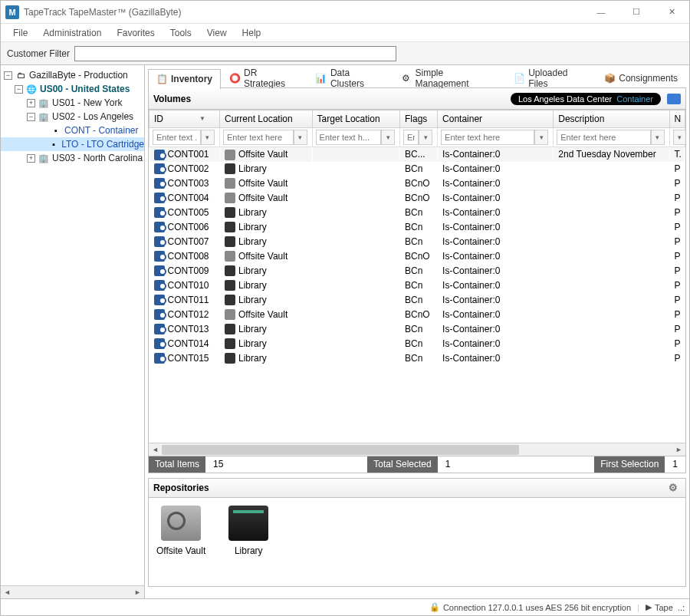 The width and height of the screenshot is (690, 616). What do you see at coordinates (495, 120) in the screenshot?
I see `col-container: Container` at bounding box center [495, 120].